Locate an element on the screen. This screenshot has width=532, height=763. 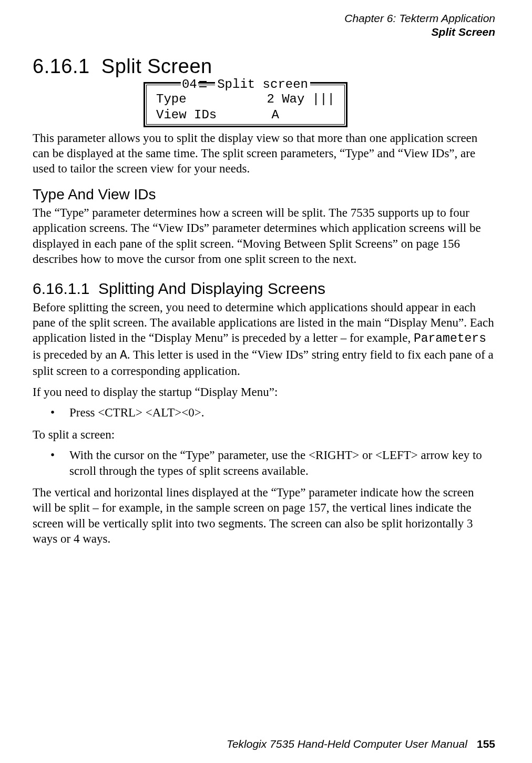
mono-a: A is located at coordinates (124, 355).